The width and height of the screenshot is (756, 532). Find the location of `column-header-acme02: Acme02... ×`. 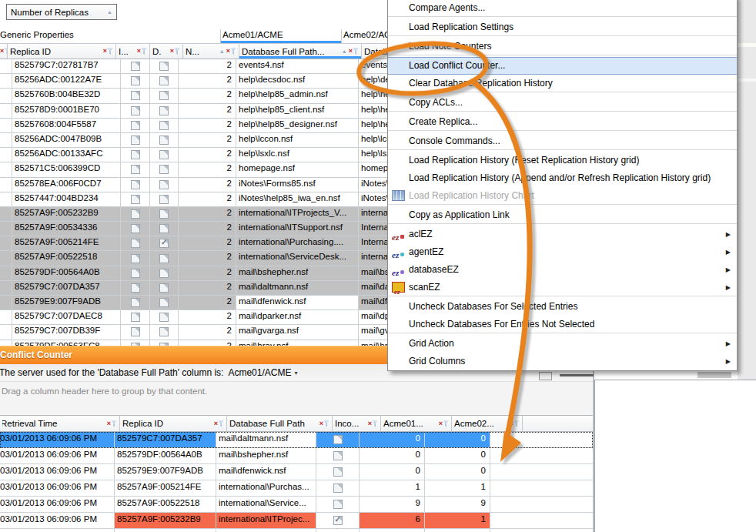

column-header-acme02: Acme02... × is located at coordinates (487, 423).